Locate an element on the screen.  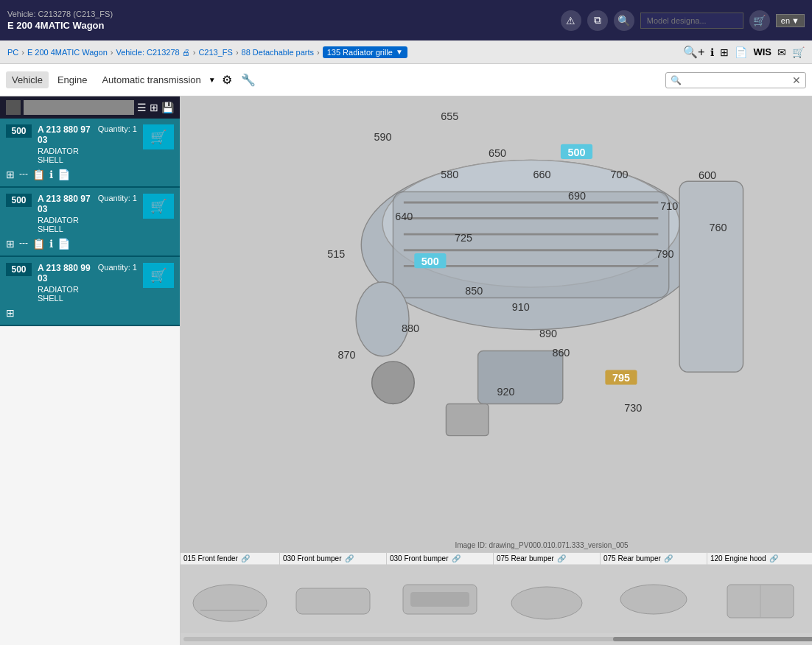
tab-vehicle: Vehicle is located at coordinates (27, 80).